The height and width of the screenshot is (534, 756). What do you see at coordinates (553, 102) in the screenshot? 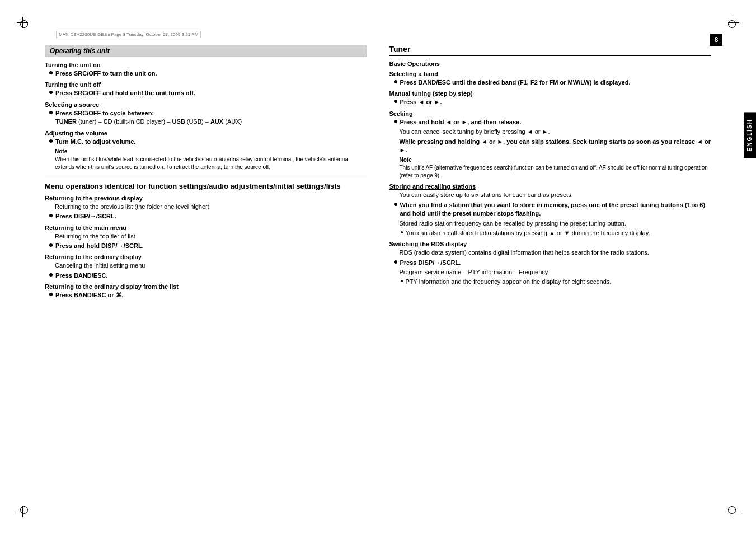
I see `manual-tuning-bullet: Press ◄ or ►.` at bounding box center [553, 102].